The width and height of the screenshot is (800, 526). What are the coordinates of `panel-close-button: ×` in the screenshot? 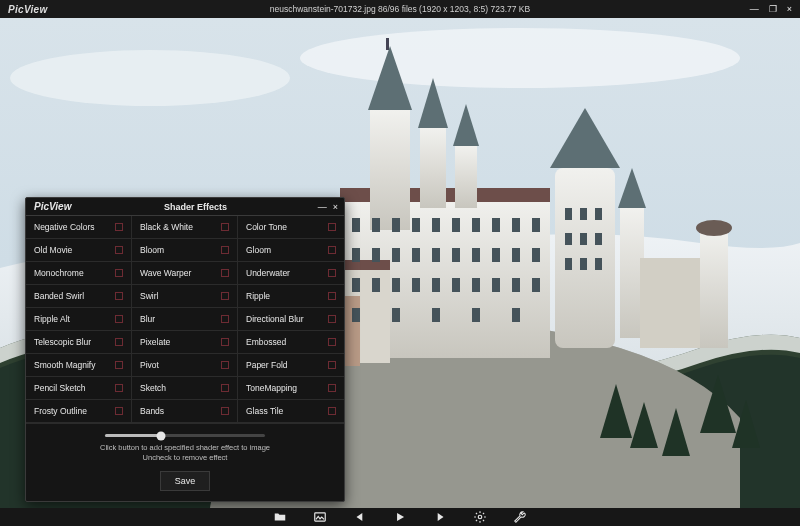 It's located at (336, 207).